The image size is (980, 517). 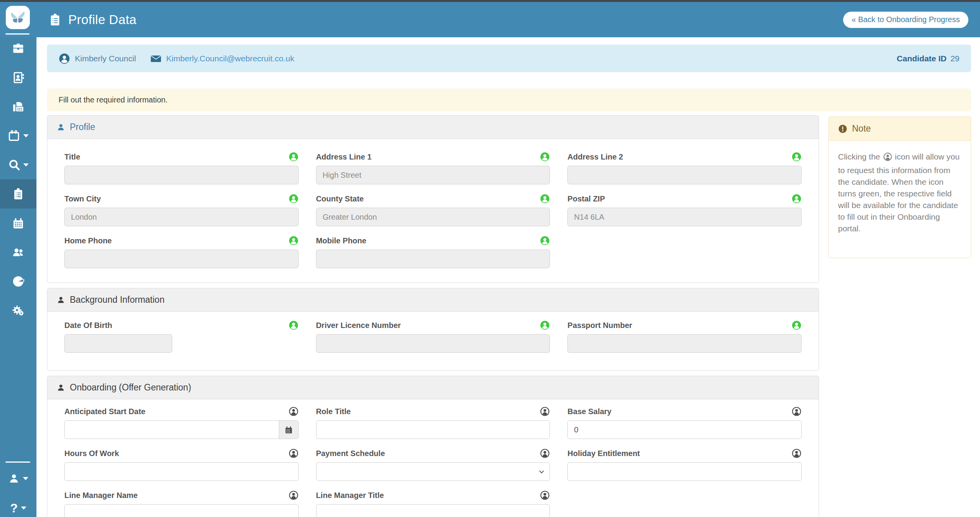 I want to click on candidate-id-value: 29, so click(x=955, y=59).